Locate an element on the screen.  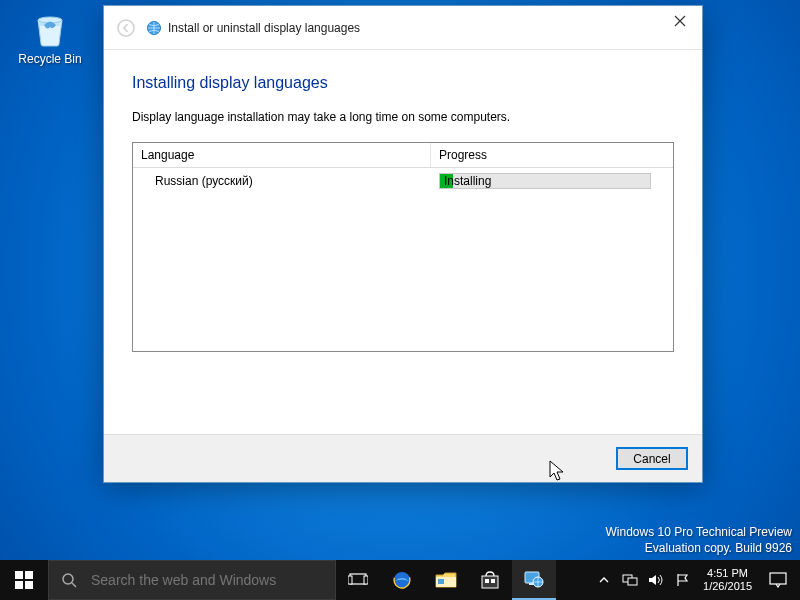
build-watermark: Windows 10 Pro Technical Preview Evaluat… is located at coordinates (698, 540).